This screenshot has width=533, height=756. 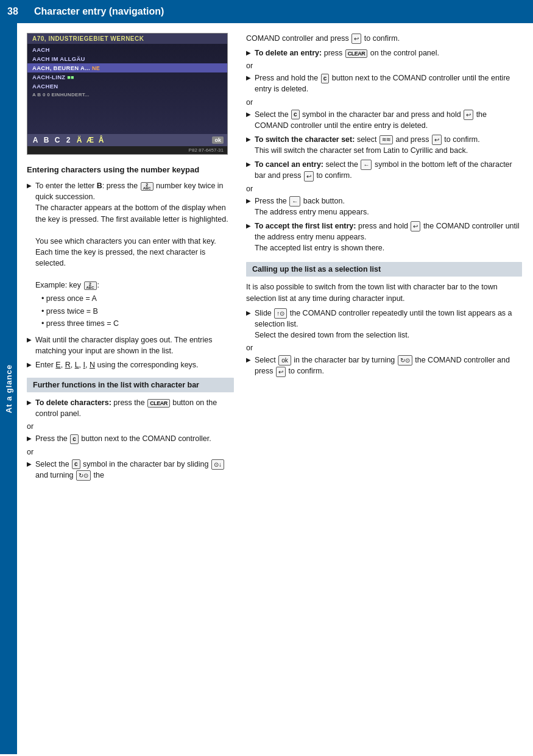 What do you see at coordinates (138, 299) in the screenshot?
I see `sub-item-once: press once = A` at bounding box center [138, 299].